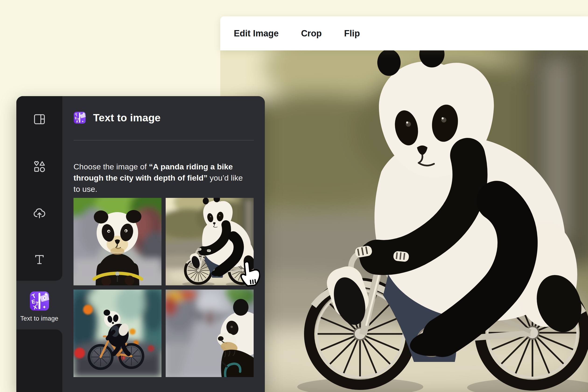 The width and height of the screenshot is (588, 392). I want to click on design-layout-icon, so click(40, 119).